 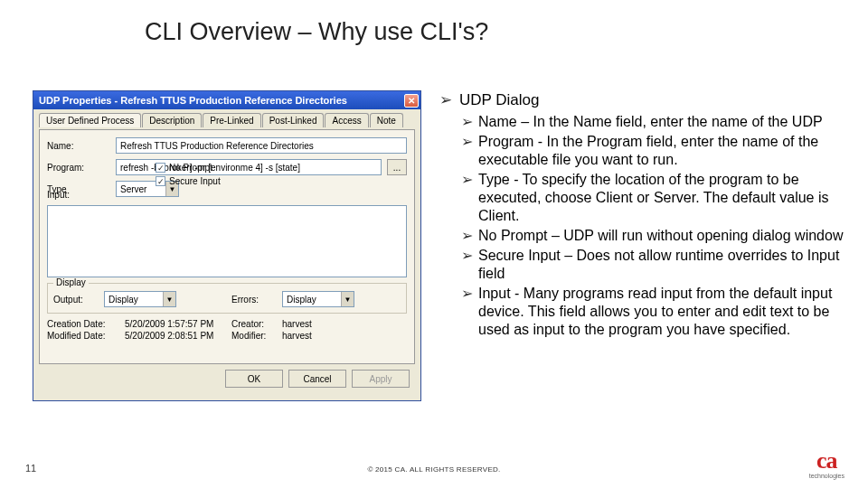 I want to click on apply-button: Apply, so click(x=381, y=379).